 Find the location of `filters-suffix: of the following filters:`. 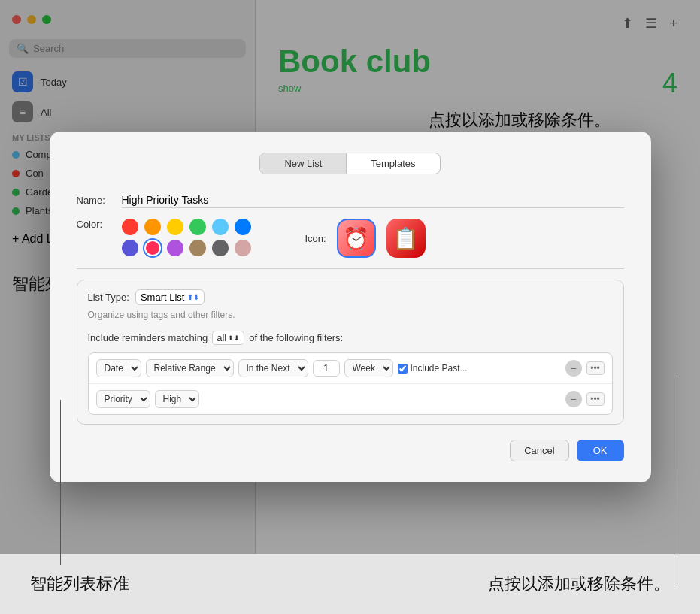

filters-suffix: of the following filters: is located at coordinates (296, 338).